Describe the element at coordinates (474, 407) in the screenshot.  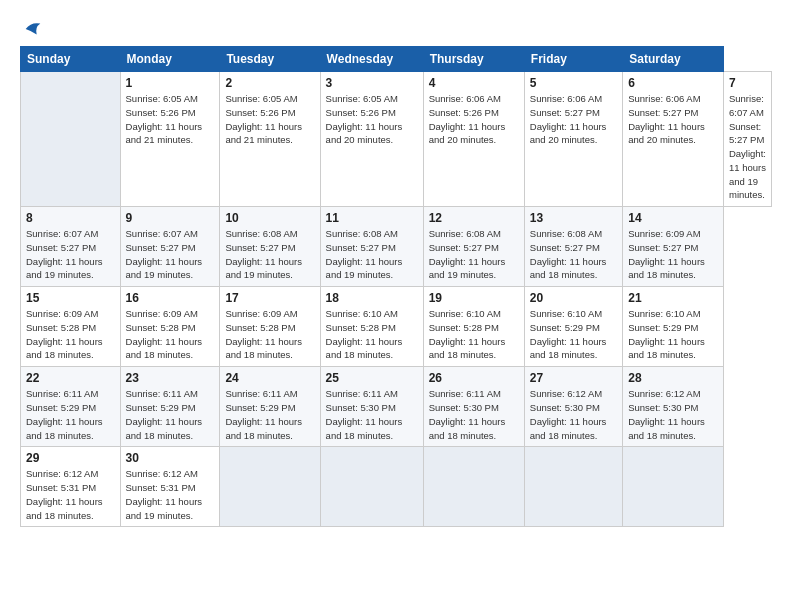
I see `calendar-cell: 26Sunrise: 6:11 AMSunset: 5:30 PMDayligh…` at that location.